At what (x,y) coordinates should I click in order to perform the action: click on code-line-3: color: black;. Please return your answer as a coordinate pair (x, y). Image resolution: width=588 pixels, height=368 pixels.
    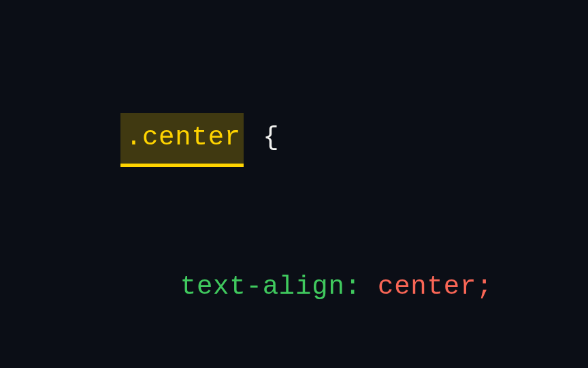
    Looking at the image, I should click on (321, 363).